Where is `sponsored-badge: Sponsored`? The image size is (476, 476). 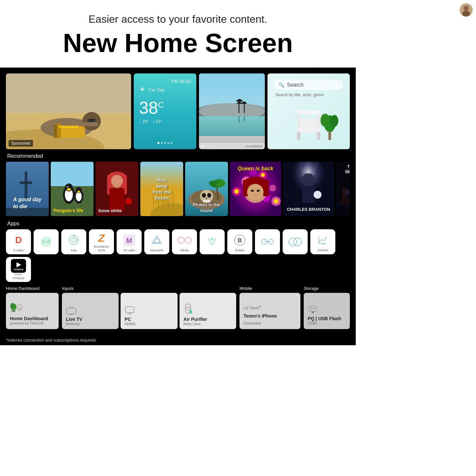
sponsored-badge: Sponsored is located at coordinates (21, 143).